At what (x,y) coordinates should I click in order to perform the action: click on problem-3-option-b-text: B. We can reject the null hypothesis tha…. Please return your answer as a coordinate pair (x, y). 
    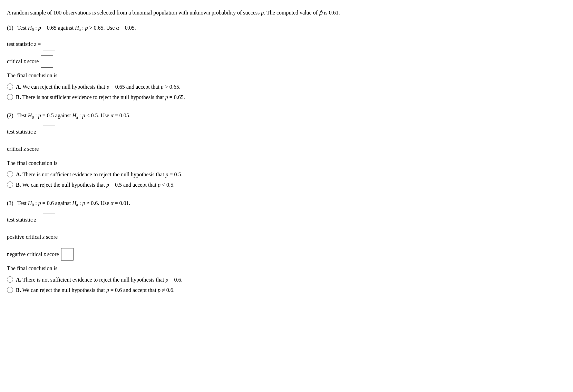
    Looking at the image, I should click on (95, 290).